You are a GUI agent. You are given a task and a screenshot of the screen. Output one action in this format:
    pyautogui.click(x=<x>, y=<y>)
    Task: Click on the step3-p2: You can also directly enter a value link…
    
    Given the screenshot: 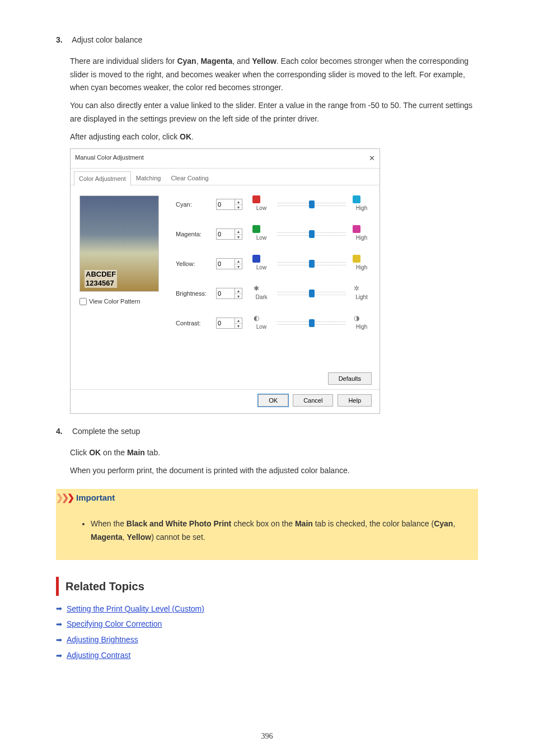 What is the action you would take?
    pyautogui.click(x=274, y=113)
    